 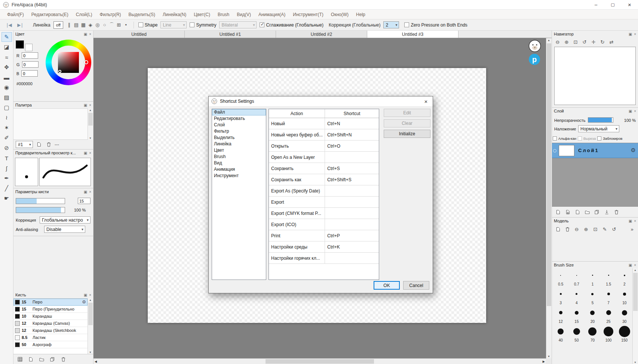 What do you see at coordinates (592, 278) in the screenshot?
I see `brush-size-option: 1` at bounding box center [592, 278].